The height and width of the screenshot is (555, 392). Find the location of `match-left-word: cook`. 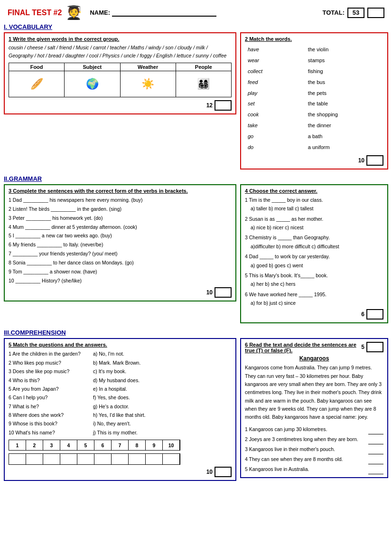

match-left-word: cook is located at coordinates (275, 115).